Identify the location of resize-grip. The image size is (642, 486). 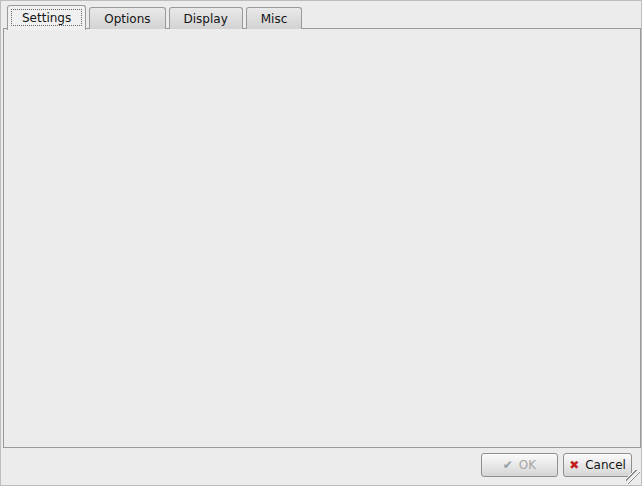
(633, 477).